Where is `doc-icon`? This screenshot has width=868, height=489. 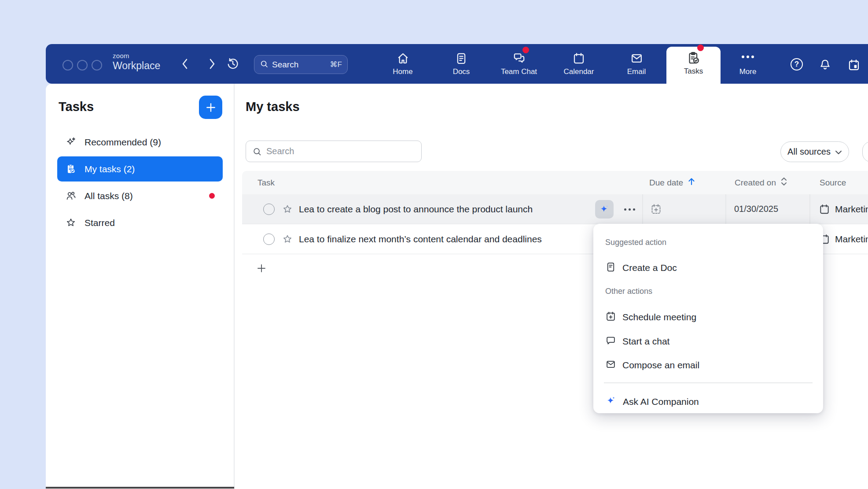 doc-icon is located at coordinates (611, 268).